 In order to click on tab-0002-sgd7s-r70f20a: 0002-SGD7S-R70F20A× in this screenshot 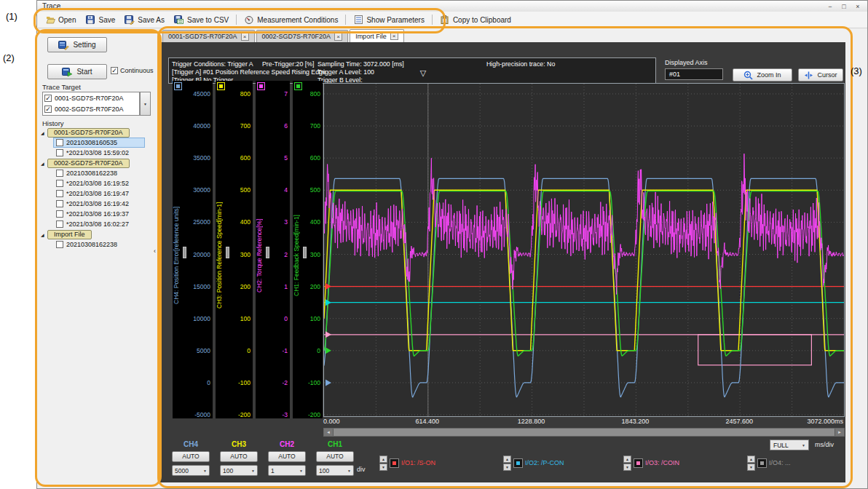, I will do `click(303, 36)`.